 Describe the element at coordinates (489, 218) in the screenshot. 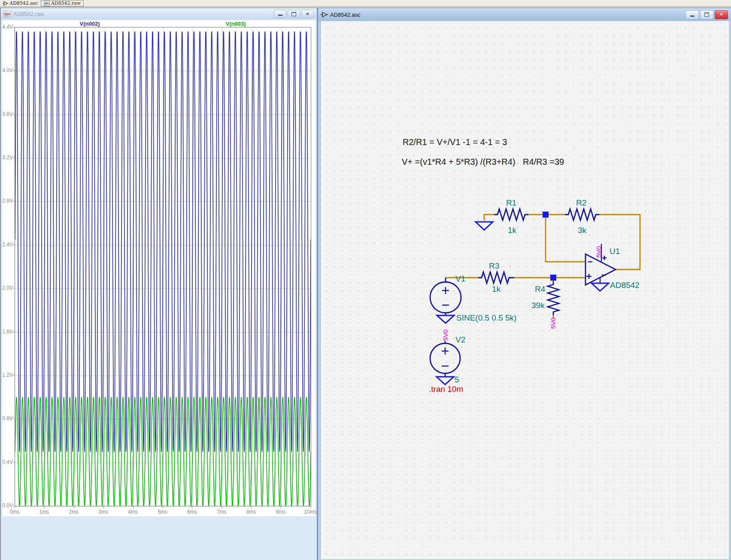

I see `wire-gnd-to-r1` at that location.